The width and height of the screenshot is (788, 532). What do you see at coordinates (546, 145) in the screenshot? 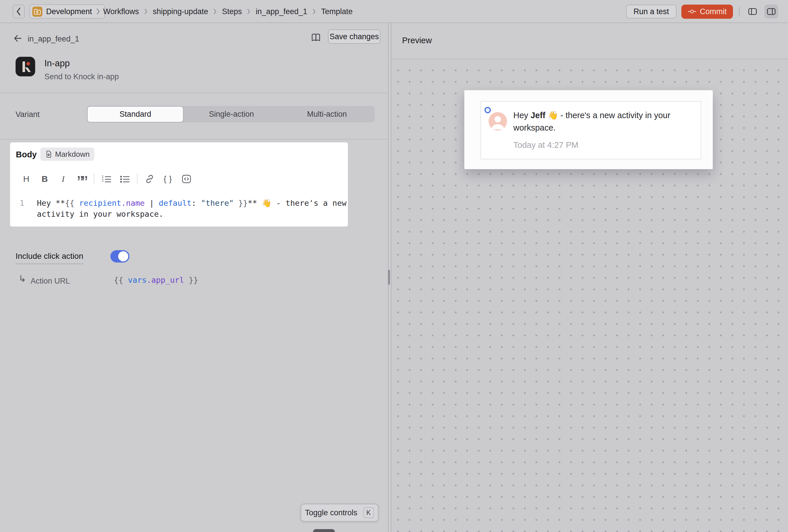
I see `notification-timestamp: Today at 4:27 PM` at bounding box center [546, 145].